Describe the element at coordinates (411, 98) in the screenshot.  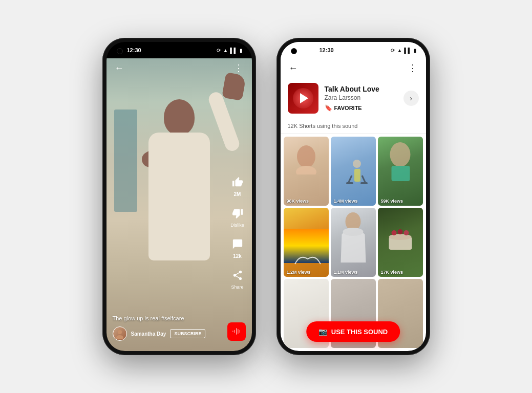
I see `chevron-right-icon: ›` at that location.